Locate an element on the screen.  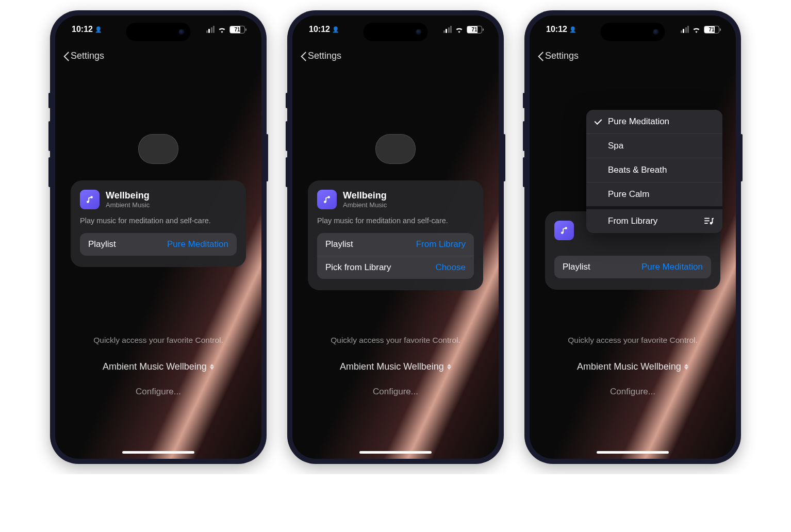
menu-option-beats-breath: Beats & Breath is located at coordinates (654, 170).